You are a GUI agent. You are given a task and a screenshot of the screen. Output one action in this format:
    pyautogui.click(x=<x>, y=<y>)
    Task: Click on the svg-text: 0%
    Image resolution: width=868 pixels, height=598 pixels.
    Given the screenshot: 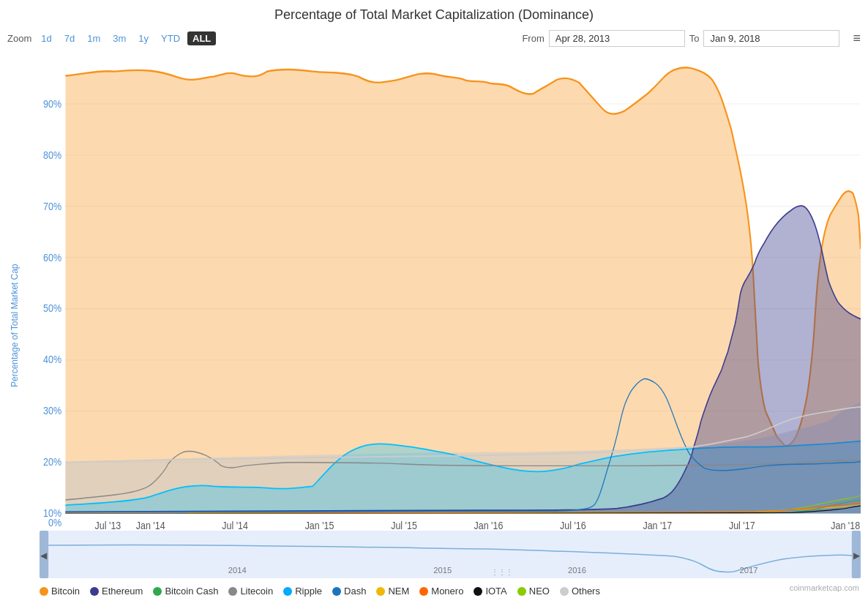 What is the action you would take?
    pyautogui.click(x=55, y=523)
    